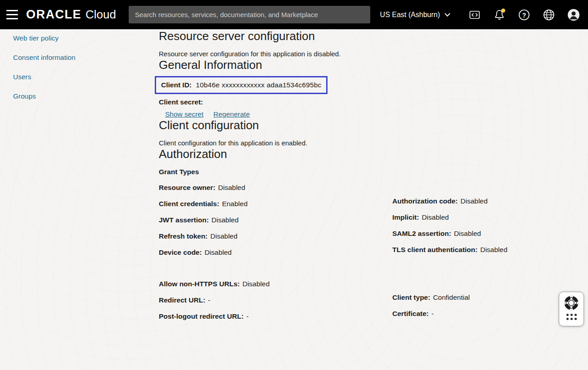  What do you see at coordinates (571, 317) in the screenshot?
I see `apps-grid-icon` at bounding box center [571, 317].